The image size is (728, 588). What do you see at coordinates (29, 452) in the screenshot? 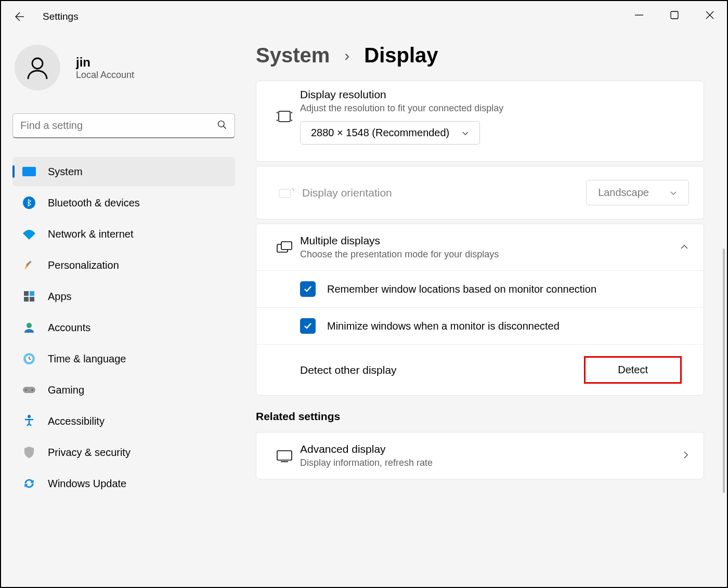
I see `privacy-icon` at bounding box center [29, 452].